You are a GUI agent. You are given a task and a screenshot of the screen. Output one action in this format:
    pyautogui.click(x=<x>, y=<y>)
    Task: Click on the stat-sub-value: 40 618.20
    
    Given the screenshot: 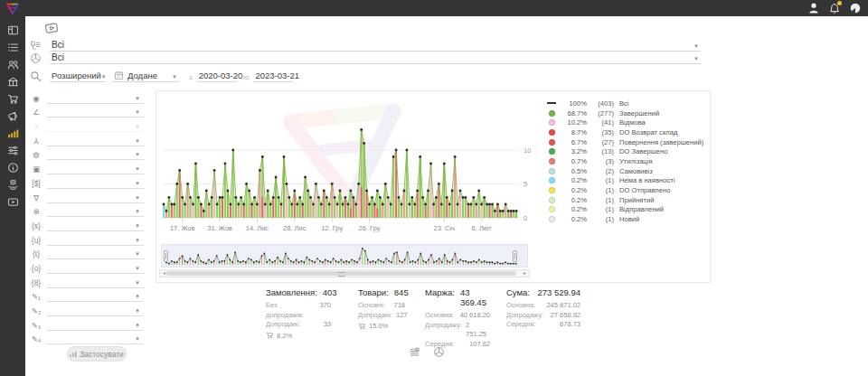 What is the action you would take?
    pyautogui.click(x=476, y=316)
    